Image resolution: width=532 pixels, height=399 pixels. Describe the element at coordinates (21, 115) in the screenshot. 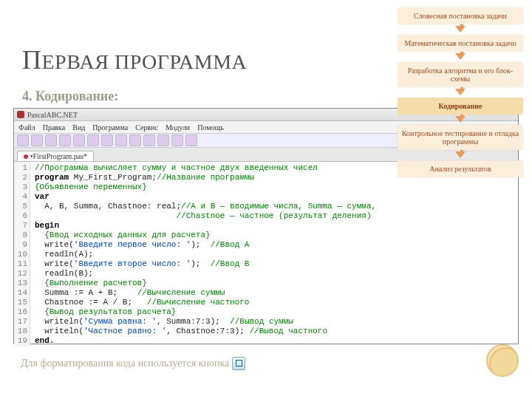

I see `ide-logo-icon` at that location.